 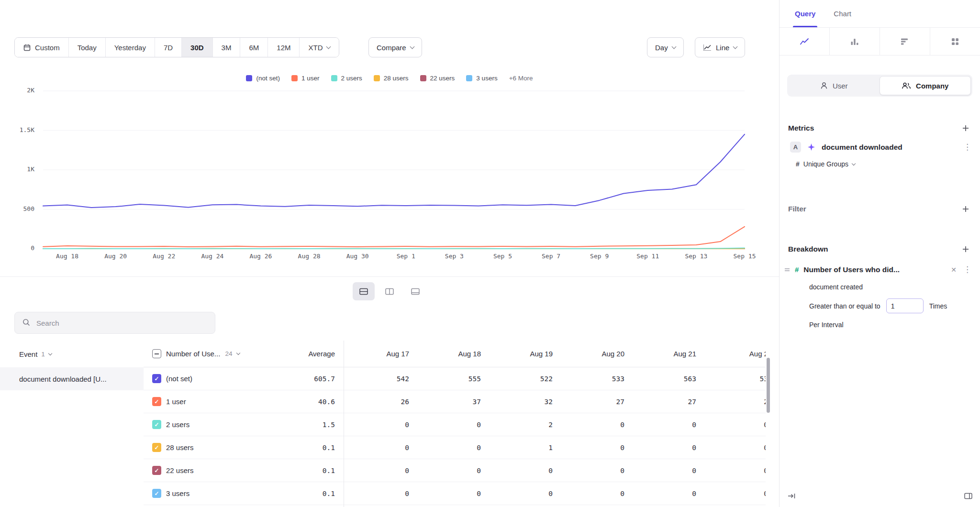 I want to click on legend-item: (not set), so click(x=263, y=78).